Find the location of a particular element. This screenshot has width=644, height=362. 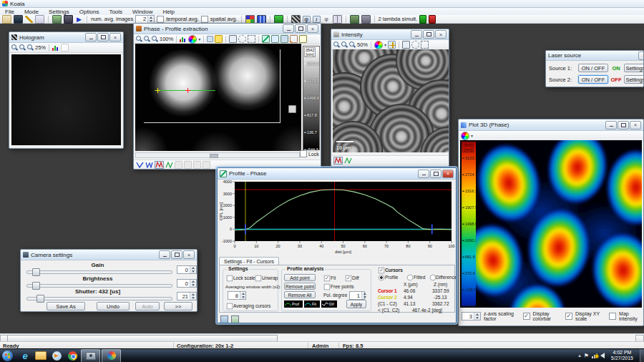

copy-icon is located at coordinates (225, 319).